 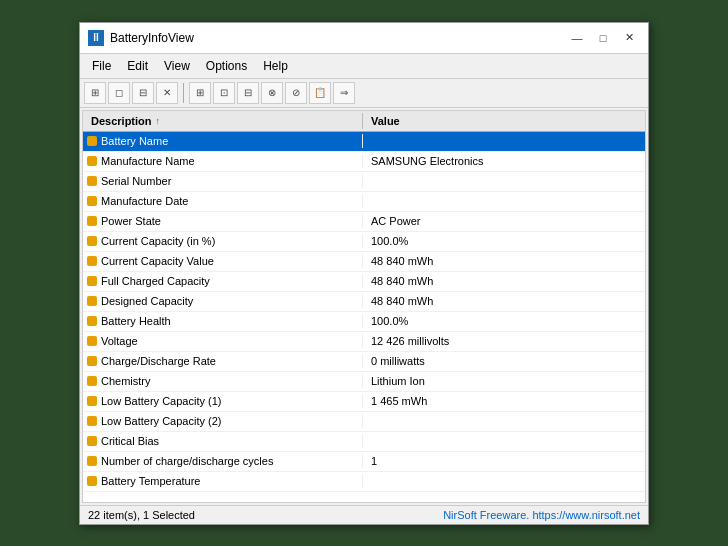 I want to click on table-row: Power State AC Power, so click(x=364, y=222).